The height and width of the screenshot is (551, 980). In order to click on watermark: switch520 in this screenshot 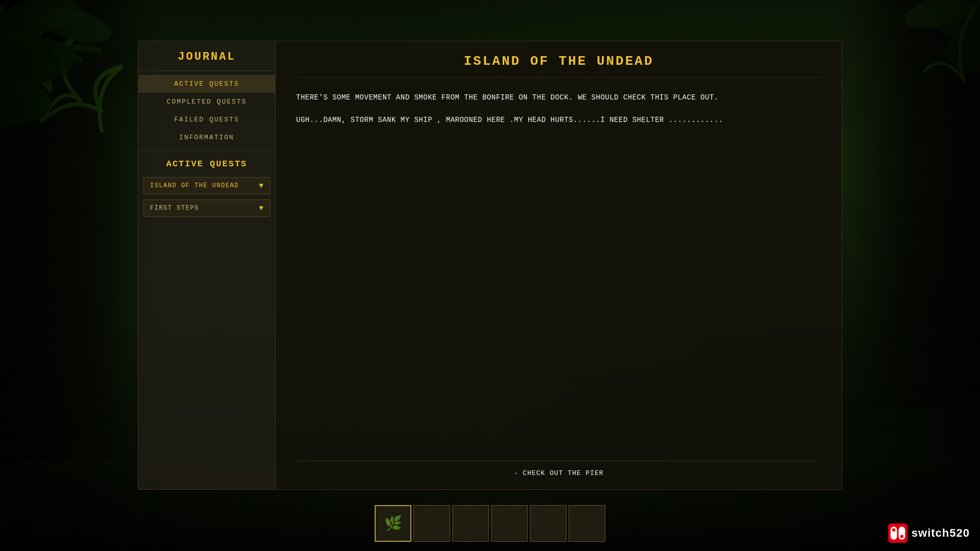, I will do `click(929, 533)`.